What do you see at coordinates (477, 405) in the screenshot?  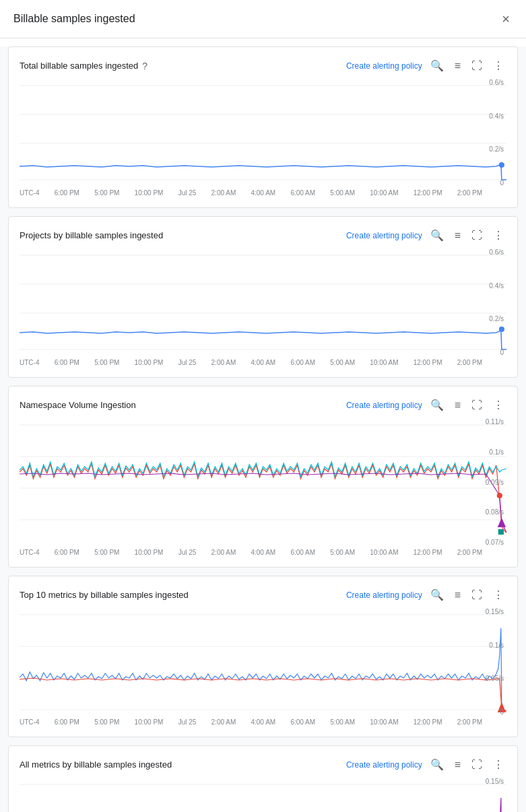 I see `expand-icon-3: ⛶` at bounding box center [477, 405].